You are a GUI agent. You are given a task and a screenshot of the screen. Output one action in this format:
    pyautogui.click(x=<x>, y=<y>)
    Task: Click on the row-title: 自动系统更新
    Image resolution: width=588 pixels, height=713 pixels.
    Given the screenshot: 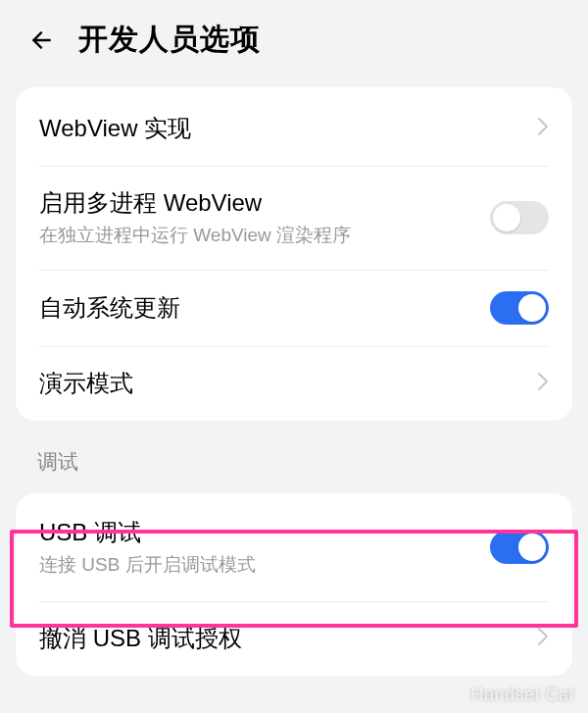 What is the action you would take?
    pyautogui.click(x=265, y=308)
    